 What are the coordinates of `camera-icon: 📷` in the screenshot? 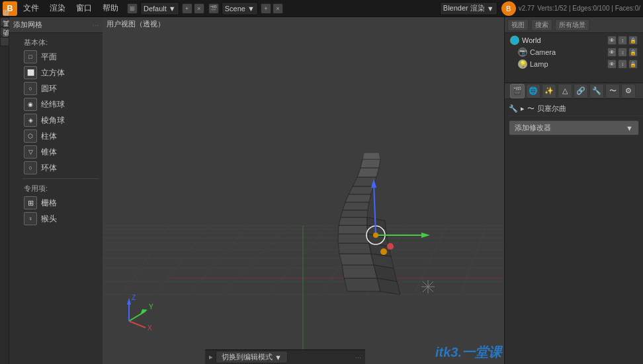 It's located at (523, 52).